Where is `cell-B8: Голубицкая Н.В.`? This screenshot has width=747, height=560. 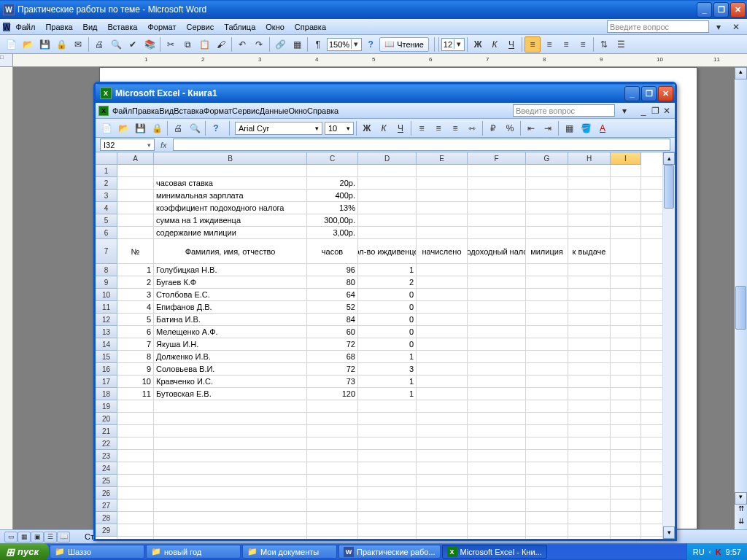 cell-B8: Голубицкая Н.В. is located at coordinates (231, 270).